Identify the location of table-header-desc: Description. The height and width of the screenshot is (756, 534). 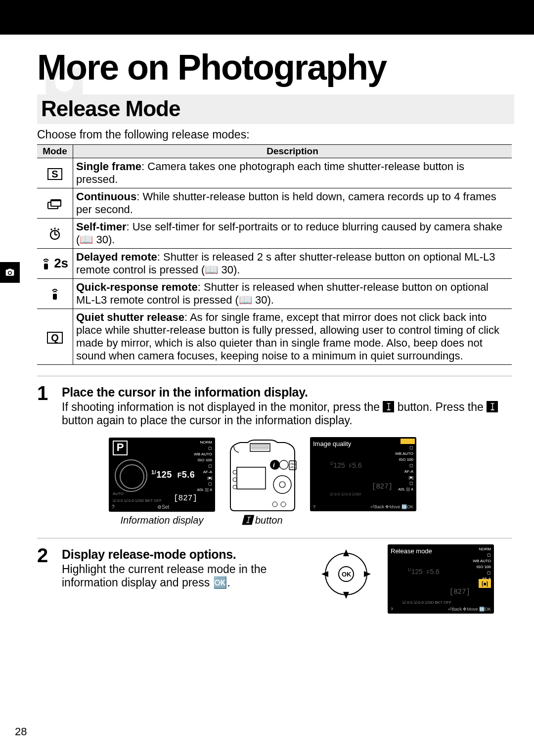
(293, 151).